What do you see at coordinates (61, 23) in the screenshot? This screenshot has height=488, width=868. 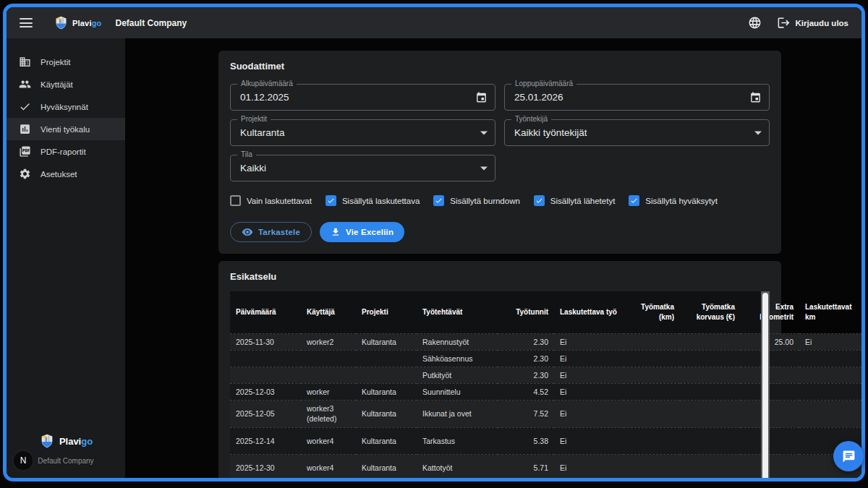 I see `plavigo-logo-icon` at bounding box center [61, 23].